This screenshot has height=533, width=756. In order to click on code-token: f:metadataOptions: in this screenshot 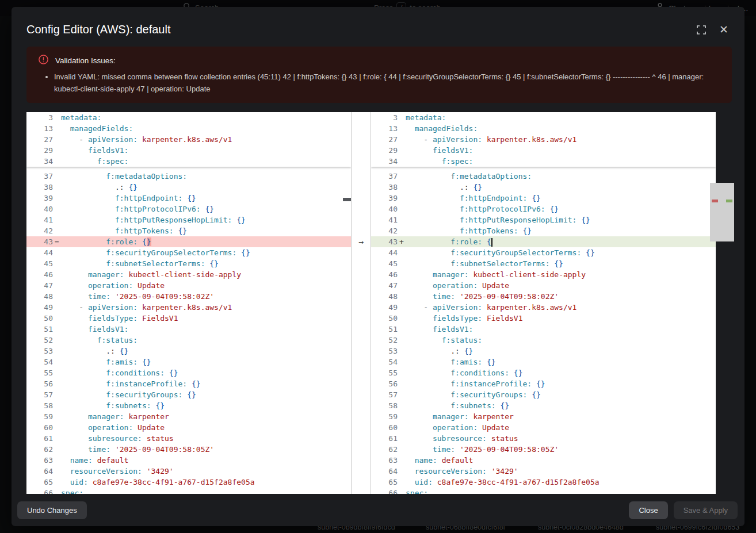, I will do `click(146, 176)`.